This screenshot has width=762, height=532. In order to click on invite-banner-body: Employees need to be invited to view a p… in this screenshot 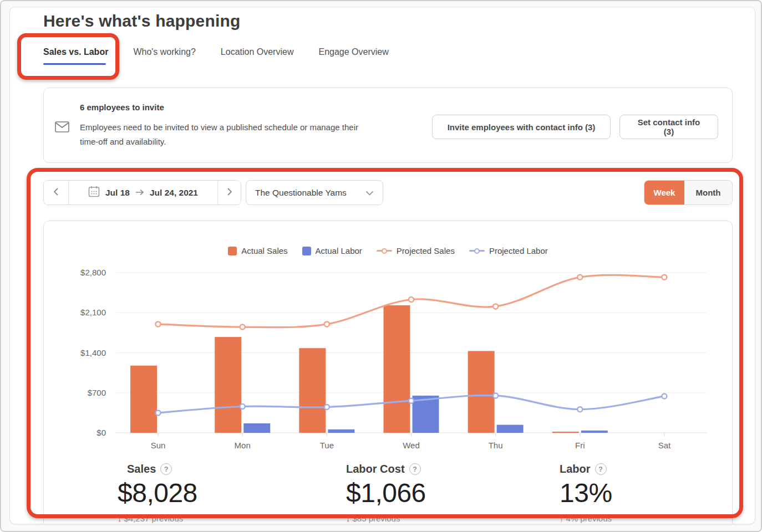, I will do `click(225, 135)`.